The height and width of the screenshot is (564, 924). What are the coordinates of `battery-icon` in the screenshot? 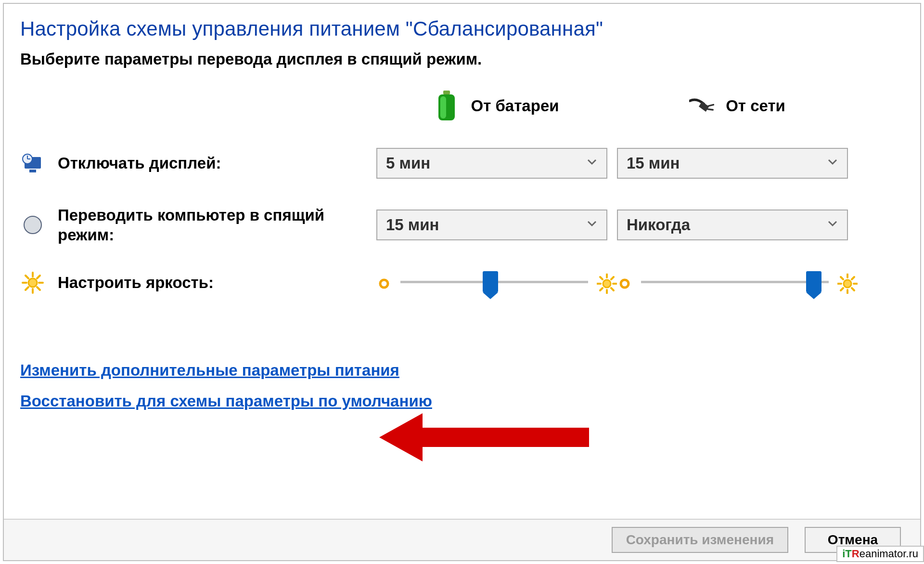 It's located at (447, 106).